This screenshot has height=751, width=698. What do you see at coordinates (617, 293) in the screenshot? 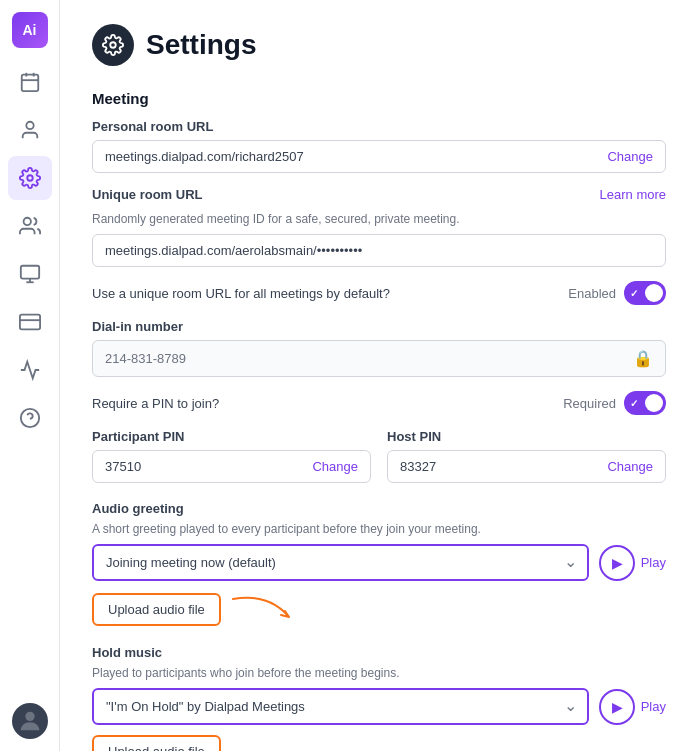
I see `use-unique-url-toggle-right: Enabled ✓` at bounding box center [617, 293].